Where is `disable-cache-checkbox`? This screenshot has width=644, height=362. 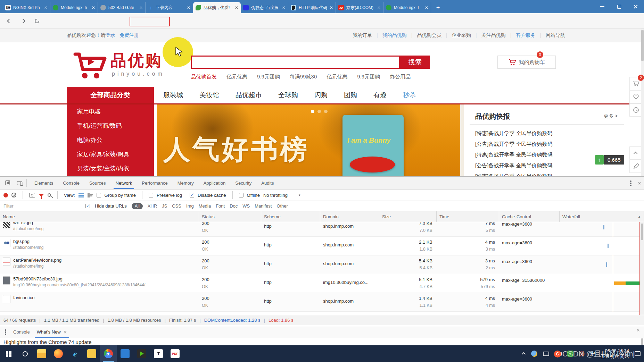 disable-cache-checkbox is located at coordinates (192, 195).